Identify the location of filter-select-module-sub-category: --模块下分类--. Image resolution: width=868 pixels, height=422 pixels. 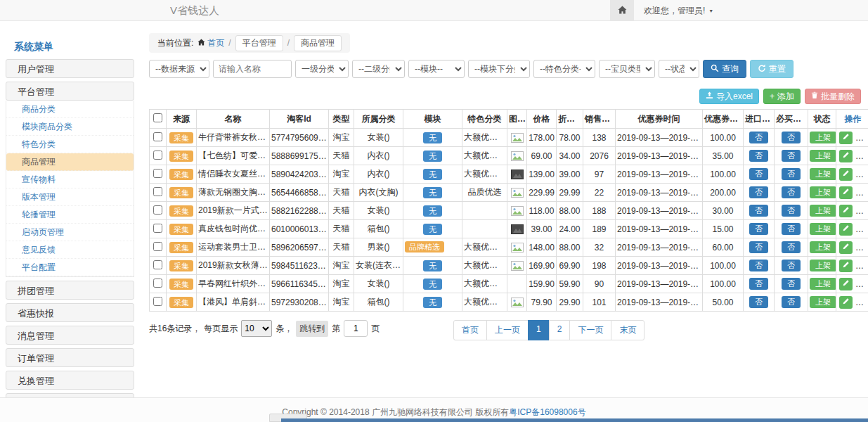
(499, 69).